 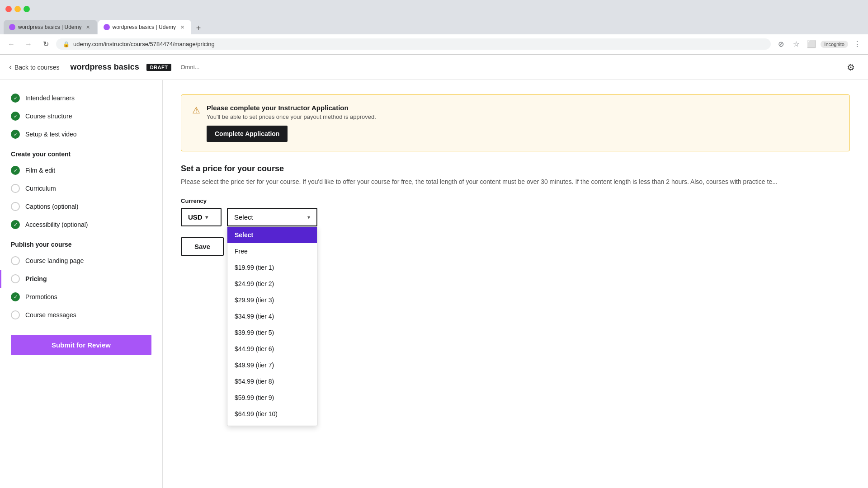 What do you see at coordinates (851, 67) in the screenshot?
I see `settings-button: ⚙` at bounding box center [851, 67].